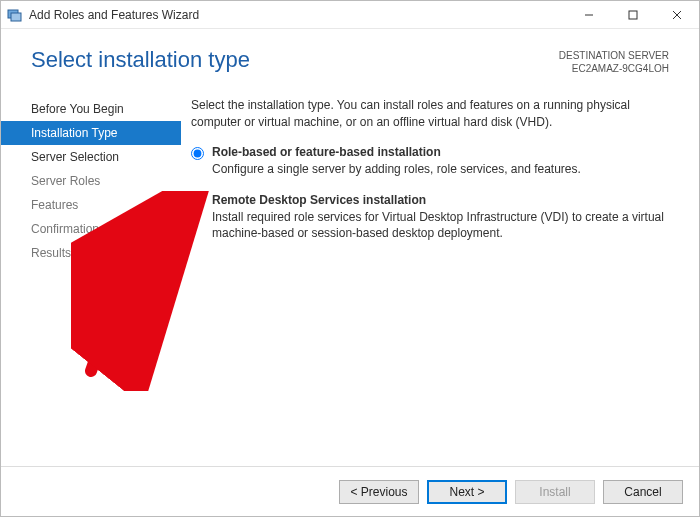 The height and width of the screenshot is (517, 700). What do you see at coordinates (295, 60) in the screenshot?
I see `page-title: Select installation type` at bounding box center [295, 60].